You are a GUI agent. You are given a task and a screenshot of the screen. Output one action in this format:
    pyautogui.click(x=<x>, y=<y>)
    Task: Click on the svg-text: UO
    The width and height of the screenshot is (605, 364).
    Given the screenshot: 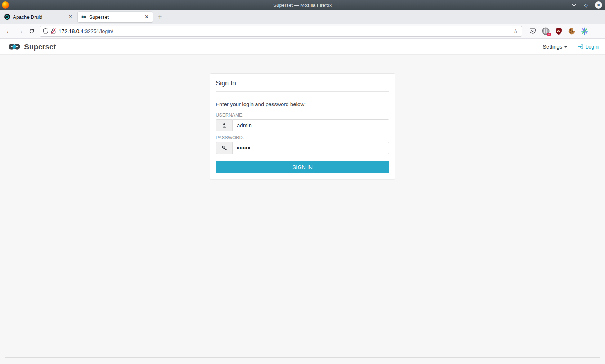 What is the action you would take?
    pyautogui.click(x=559, y=31)
    